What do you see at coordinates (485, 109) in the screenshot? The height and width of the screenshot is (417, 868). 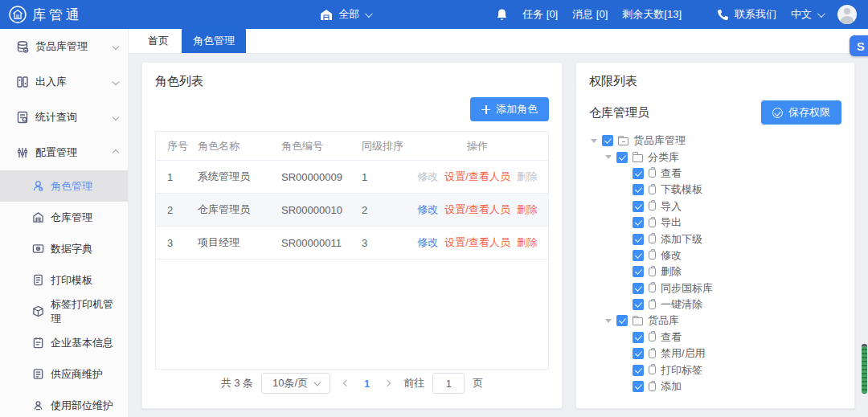 I see `plus-icon` at bounding box center [485, 109].